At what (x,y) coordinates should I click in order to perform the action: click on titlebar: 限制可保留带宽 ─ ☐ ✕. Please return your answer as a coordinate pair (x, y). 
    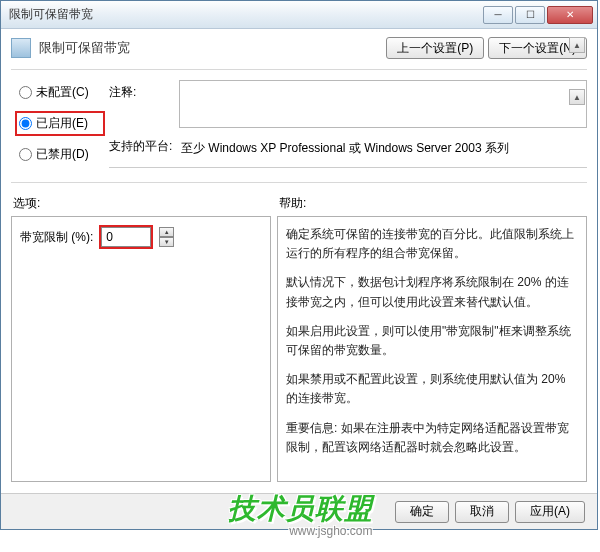
    Looking at the image, I should click on (299, 15).